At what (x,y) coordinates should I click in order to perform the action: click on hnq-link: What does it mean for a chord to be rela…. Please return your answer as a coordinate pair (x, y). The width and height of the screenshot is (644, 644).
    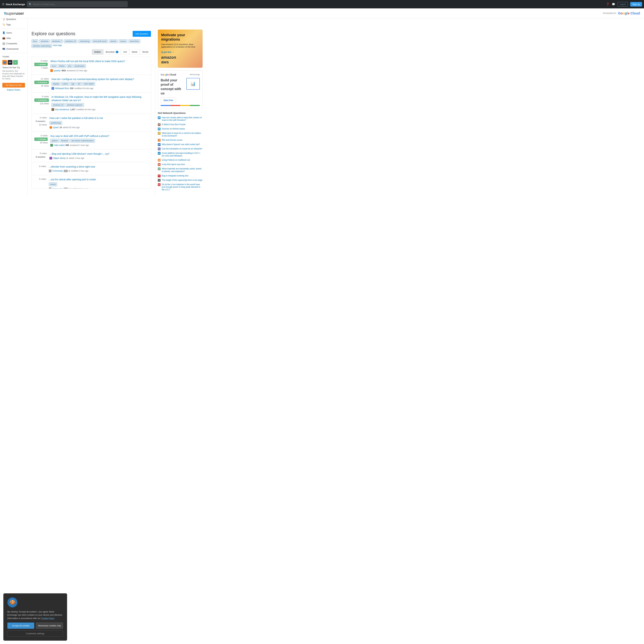
    Looking at the image, I should click on (182, 135).